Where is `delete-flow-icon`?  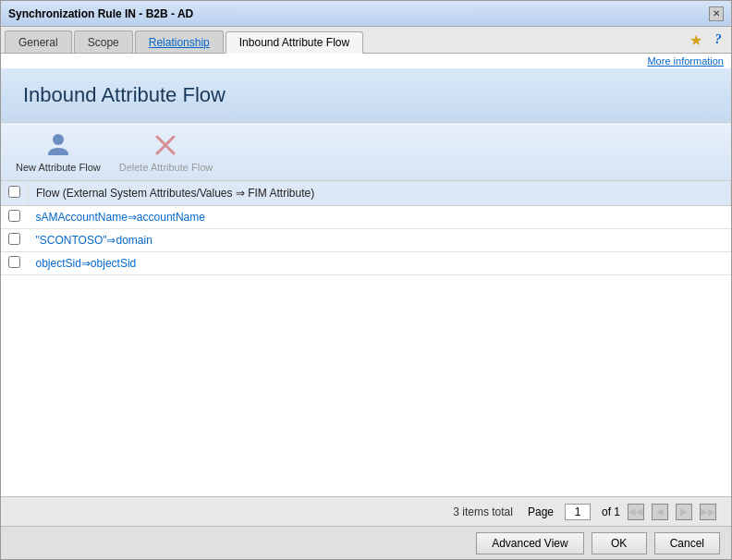
delete-flow-icon is located at coordinates (165, 145).